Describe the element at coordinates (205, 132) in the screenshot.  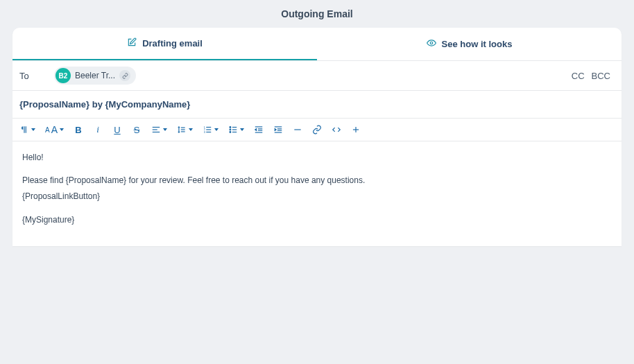
I see `svg-text: 3` at that location.